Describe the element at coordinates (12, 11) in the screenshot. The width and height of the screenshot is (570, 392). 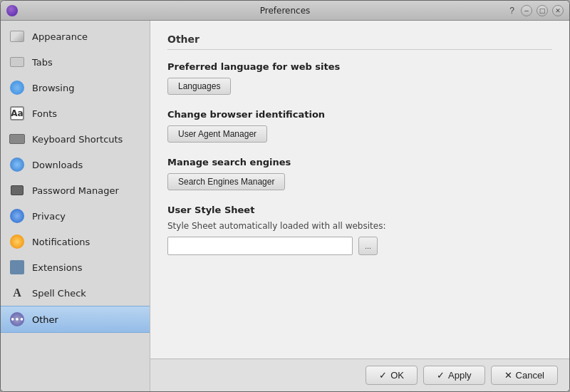
I see `app-icon` at that location.